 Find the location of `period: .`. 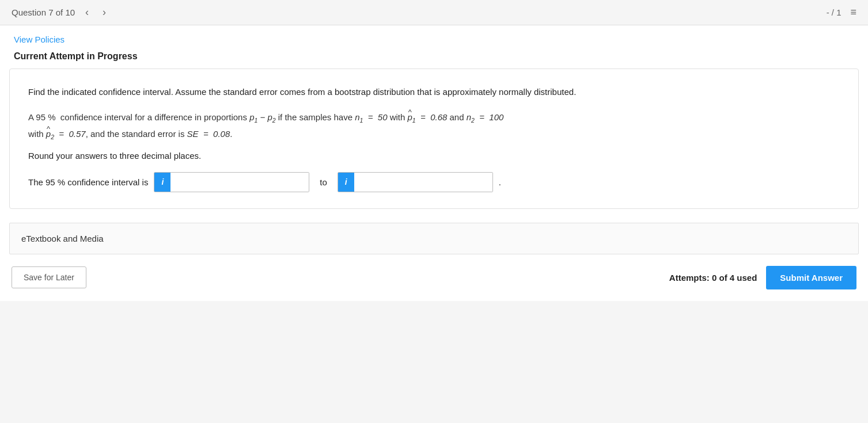

period: . is located at coordinates (500, 182).